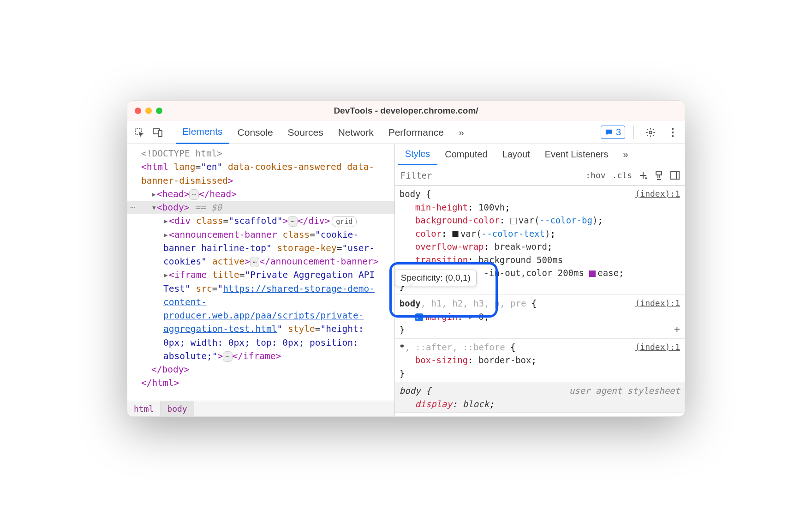 The width and height of the screenshot is (812, 517). What do you see at coordinates (540, 175) in the screenshot?
I see `filter-bar: :hov .cls` at bounding box center [540, 175].